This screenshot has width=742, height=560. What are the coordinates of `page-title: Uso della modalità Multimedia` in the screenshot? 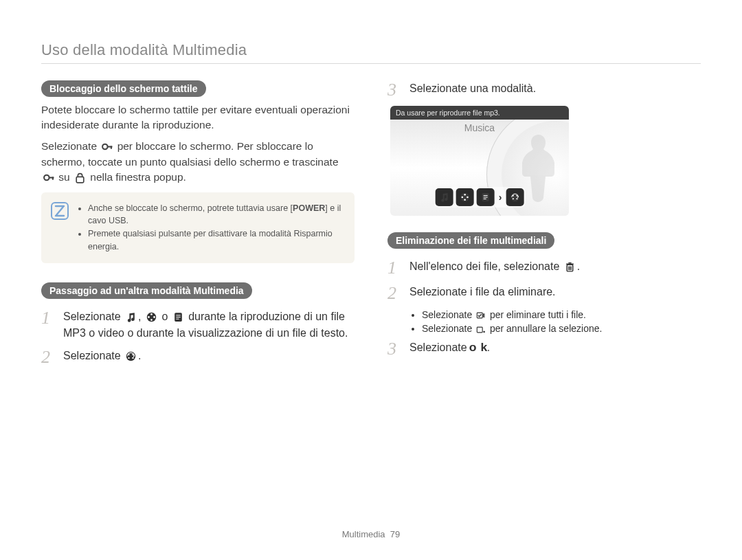 It's located at (371, 52).